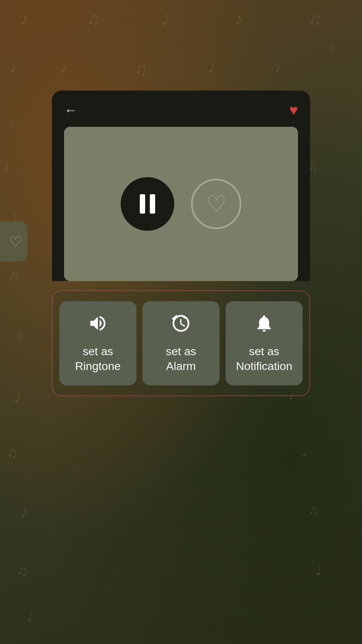  What do you see at coordinates (181, 343) in the screenshot?
I see `actions-card: set asRingtone set asAlarm set asNotific…` at bounding box center [181, 343].